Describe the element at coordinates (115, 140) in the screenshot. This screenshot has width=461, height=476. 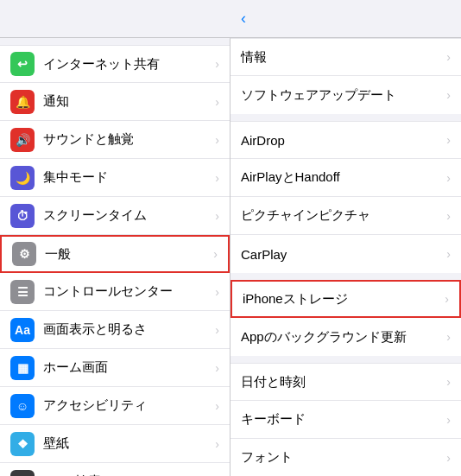
I see `settings-item-sound: 🔊サウンドと触覚›` at that location.